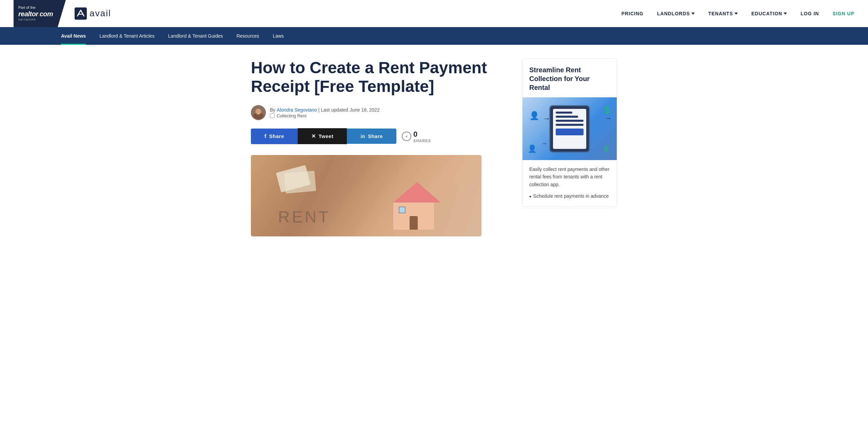 The width and height of the screenshot is (868, 446). What do you see at coordinates (434, 14) in the screenshot?
I see `top-nav: Part of the realtor.com NETWORK avail PR…` at bounding box center [434, 14].